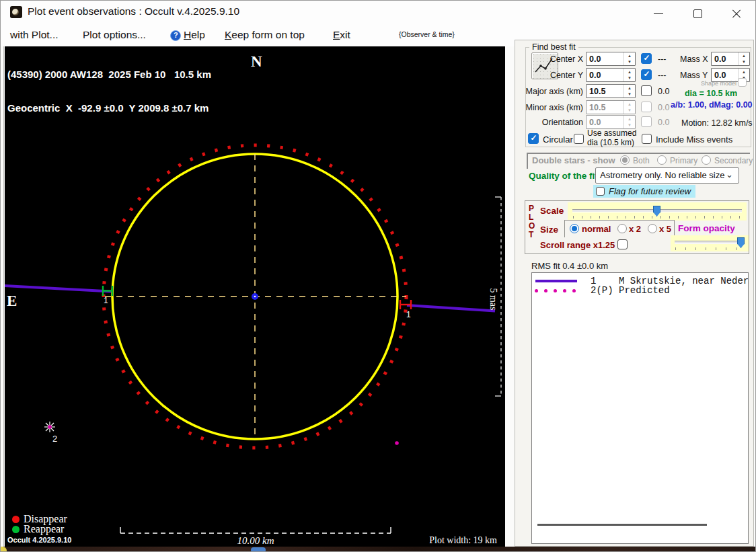  Describe the element at coordinates (736, 12) in the screenshot. I see `close-button` at that location.